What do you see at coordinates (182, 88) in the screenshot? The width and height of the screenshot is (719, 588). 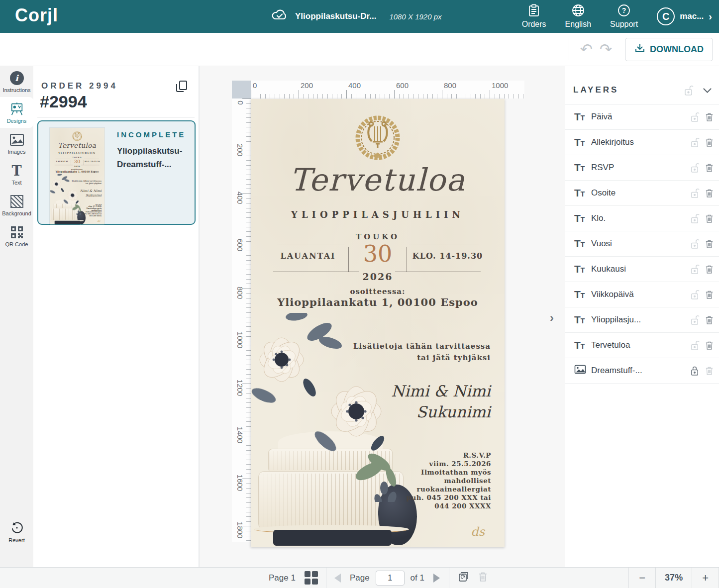 I see `copy-icon` at bounding box center [182, 88].